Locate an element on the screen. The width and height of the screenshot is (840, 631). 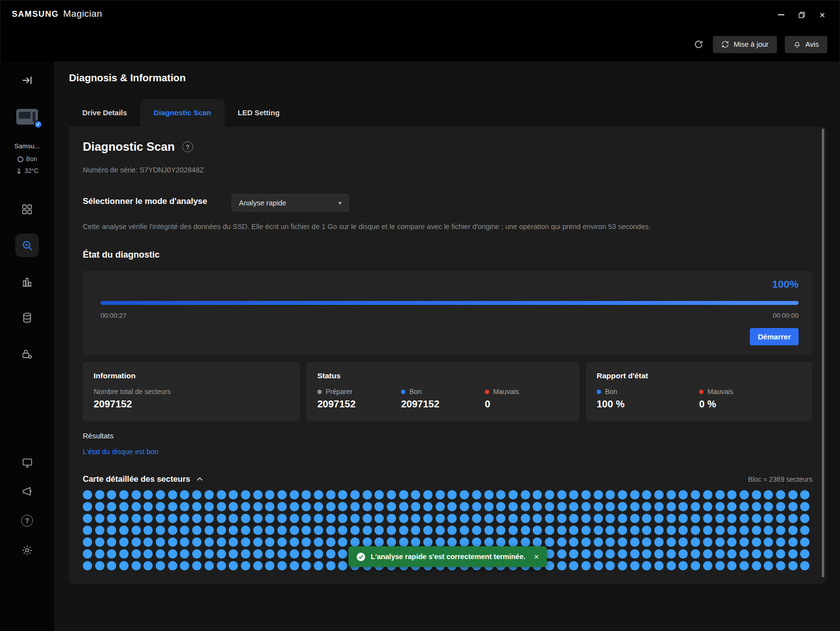
status-value: 2097152 is located at coordinates (443, 404).